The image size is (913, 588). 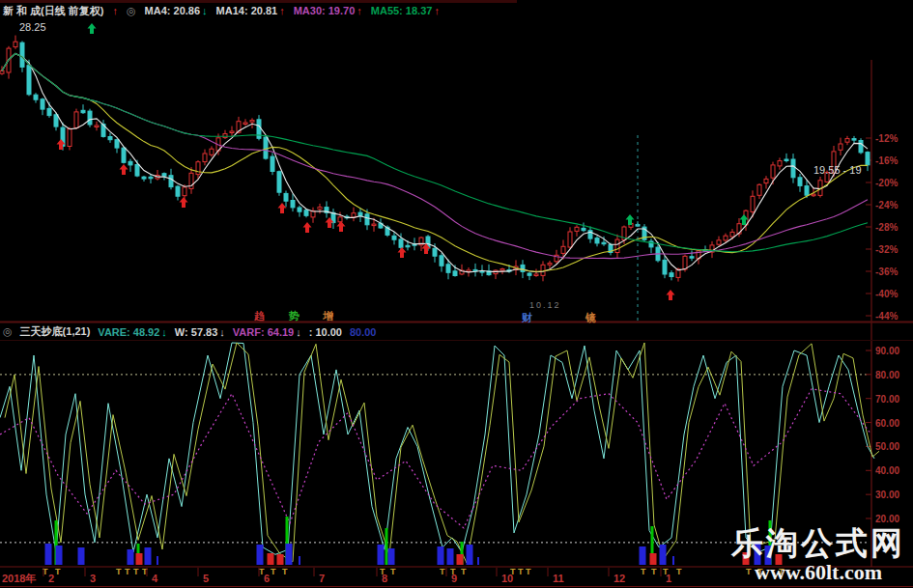 I want to click on ref-high-value: 80.00, so click(x=363, y=332).